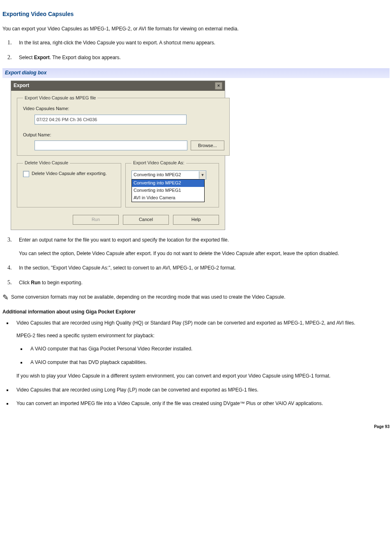  I want to click on page-title: Exporting Video Capsules, so click(196, 14).